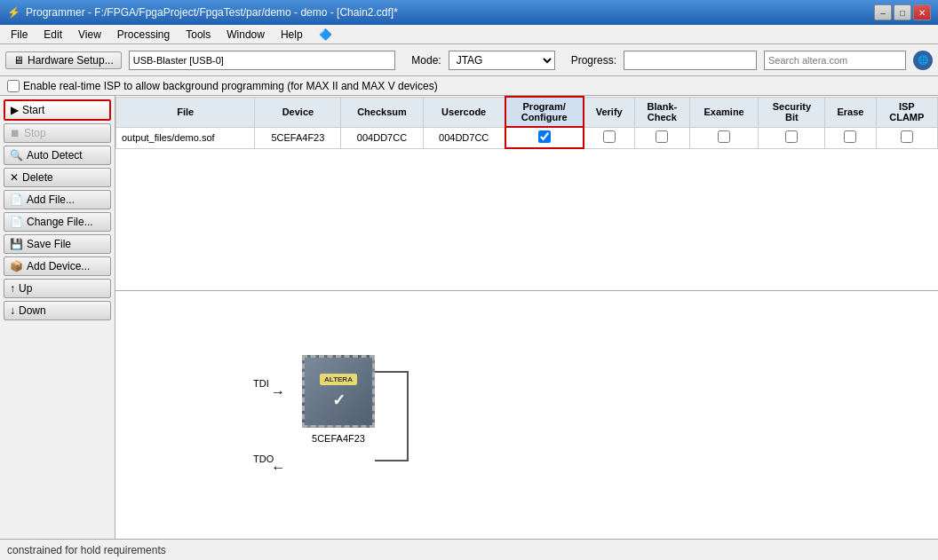  What do you see at coordinates (59, 266) in the screenshot?
I see `add-device-label: Add Device...` at bounding box center [59, 266].